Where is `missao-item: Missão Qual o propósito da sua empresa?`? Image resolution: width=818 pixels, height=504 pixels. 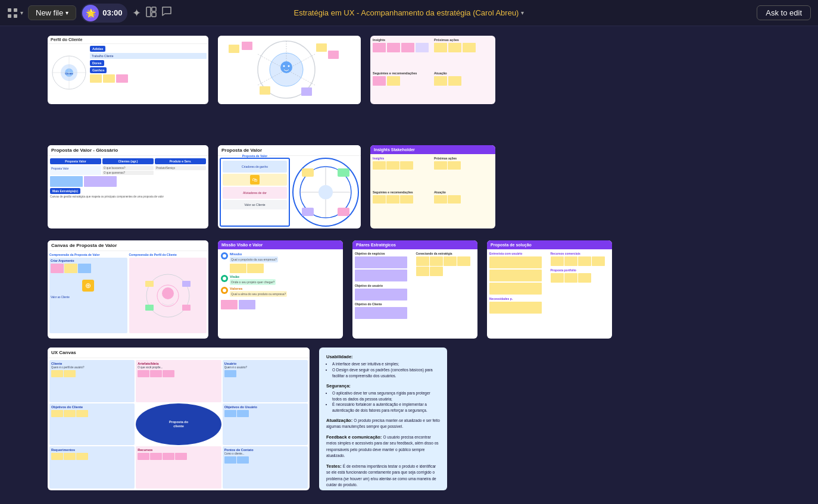
missao-item: Missão Qual o propósito da sua empresa? is located at coordinates (280, 263).